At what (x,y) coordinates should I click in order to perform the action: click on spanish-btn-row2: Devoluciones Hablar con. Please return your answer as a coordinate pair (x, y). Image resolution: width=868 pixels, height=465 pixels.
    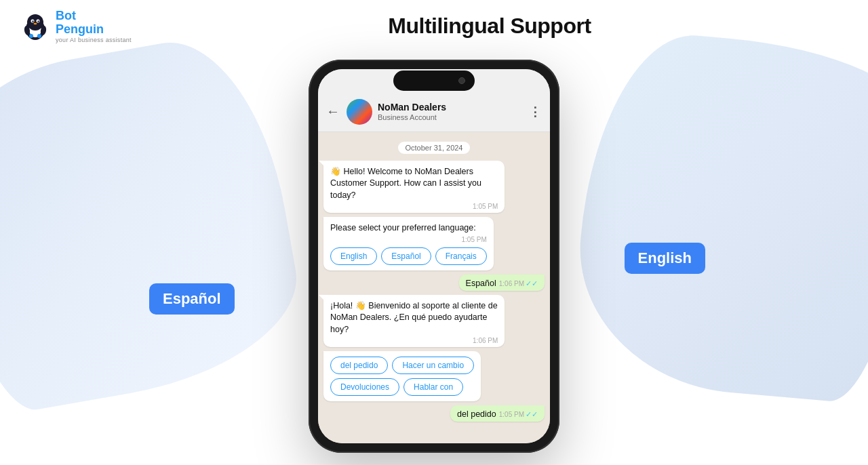
    Looking at the image, I should click on (402, 387).